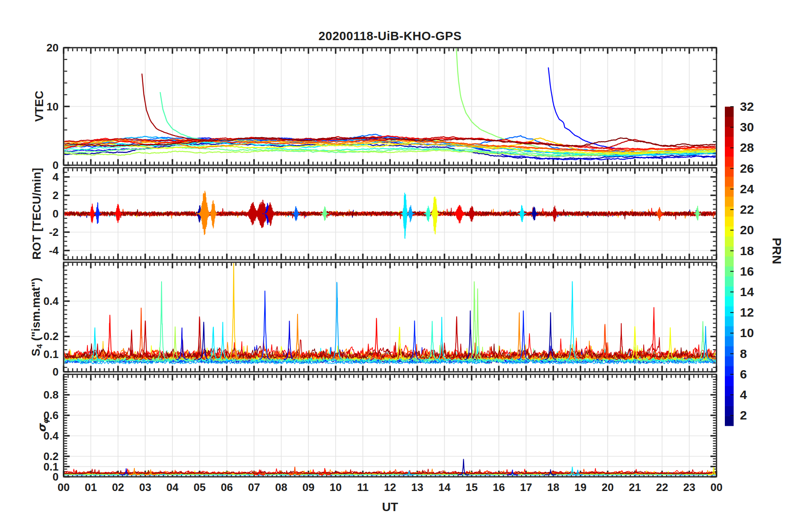  Describe the element at coordinates (42, 428) in the screenshot. I see `sigma-symbol: σ` at that location.